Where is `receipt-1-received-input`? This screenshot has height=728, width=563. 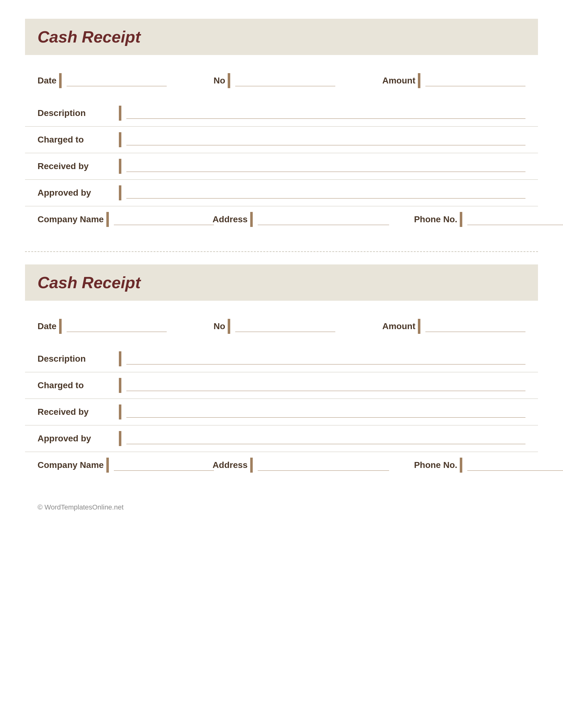 receipt-1-received-input is located at coordinates (326, 166).